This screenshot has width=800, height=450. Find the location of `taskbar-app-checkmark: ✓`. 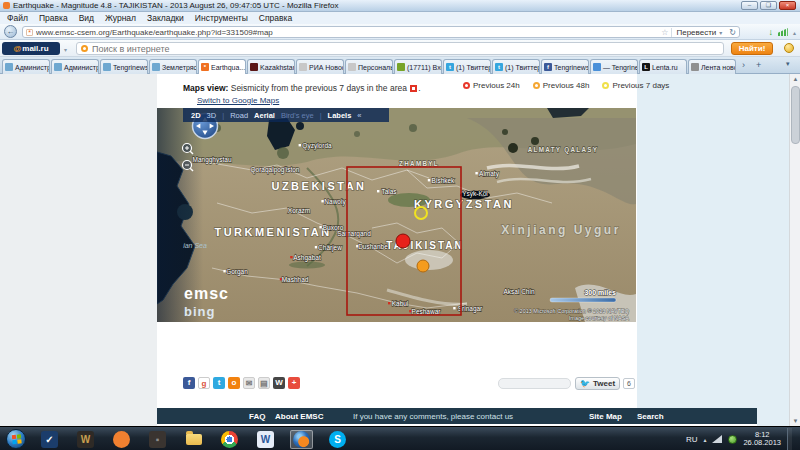

taskbar-app-checkmark: ✓ is located at coordinates (50, 440).